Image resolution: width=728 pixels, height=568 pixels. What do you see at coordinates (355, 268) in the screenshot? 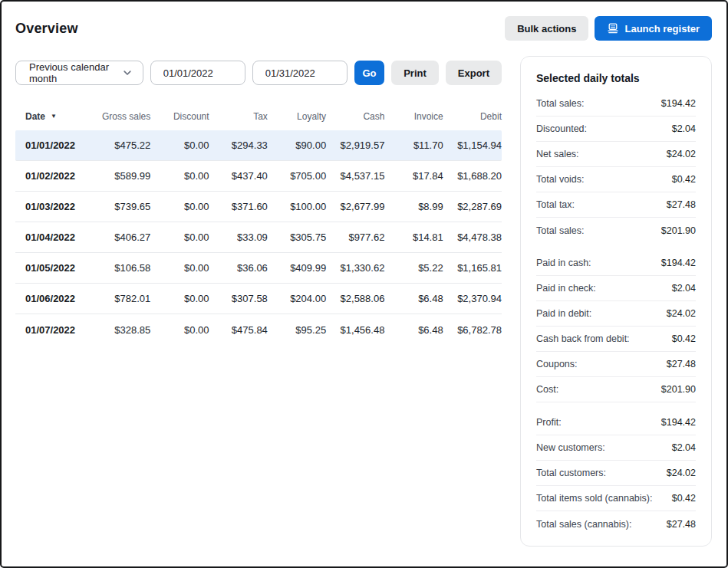
I see `value-cell: $1,330.62` at bounding box center [355, 268].